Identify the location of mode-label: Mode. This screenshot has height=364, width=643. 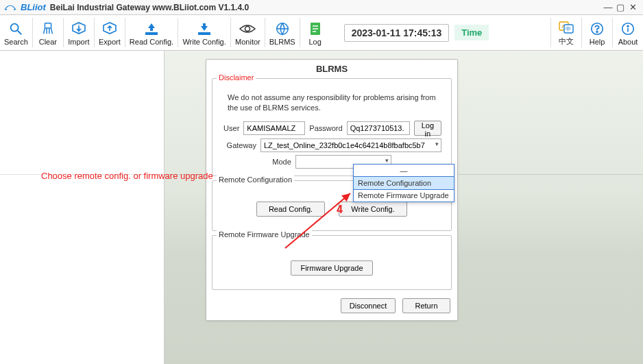
(282, 162).